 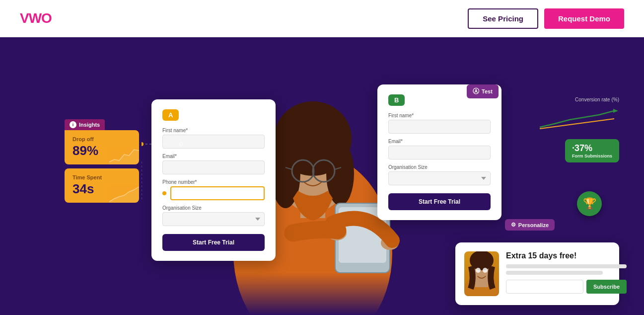 What do you see at coordinates (164, 193) in the screenshot?
I see `phone-indicator-dot` at bounding box center [164, 193].